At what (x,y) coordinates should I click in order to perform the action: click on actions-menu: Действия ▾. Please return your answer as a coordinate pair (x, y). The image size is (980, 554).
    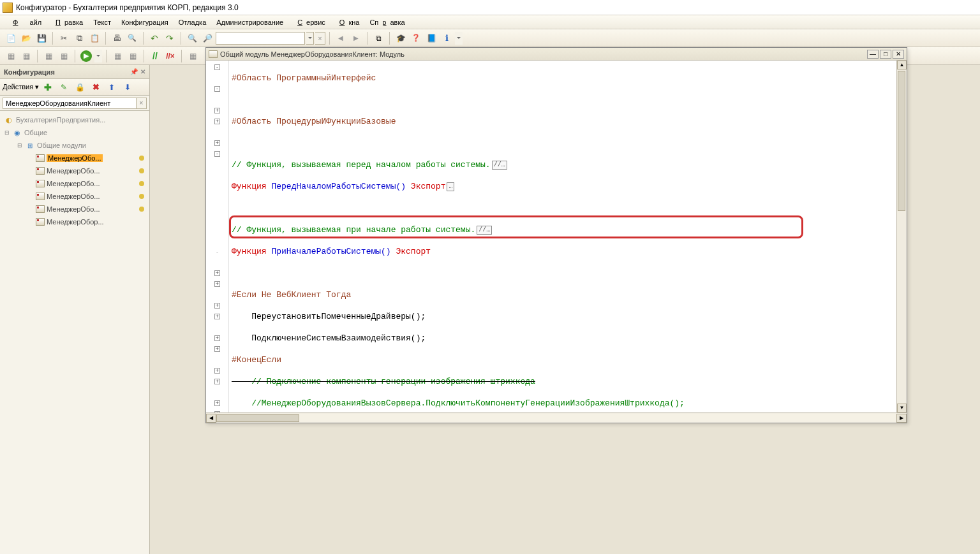
    Looking at the image, I should click on (20, 87).